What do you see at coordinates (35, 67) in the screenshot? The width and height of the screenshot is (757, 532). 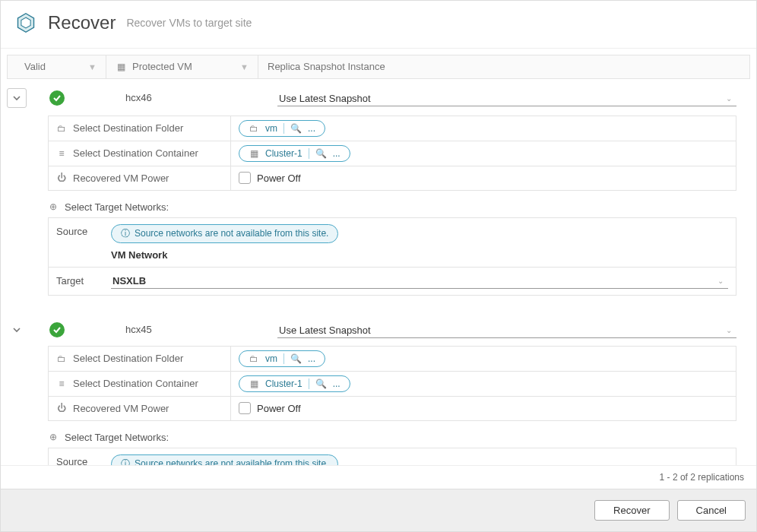 I see `filter-valid-label: Valid` at bounding box center [35, 67].